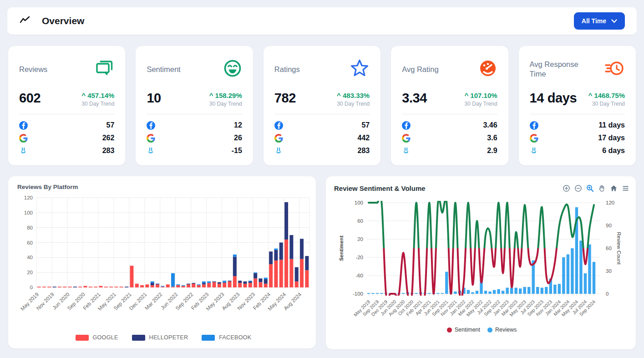 This screenshot has height=358, width=644. Describe the element at coordinates (194, 125) in the screenshot. I see `platform-row: 12` at that location.